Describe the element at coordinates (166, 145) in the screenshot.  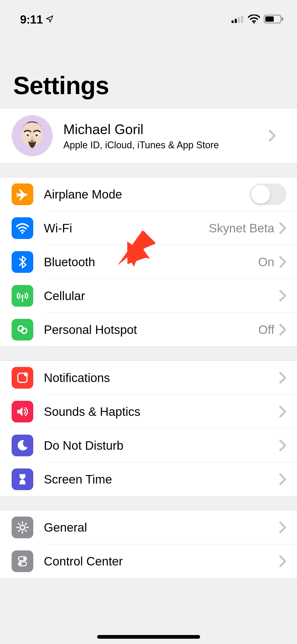
I see `account-subtitle: Apple ID, iCloud, iTunes & App Store` at that location.